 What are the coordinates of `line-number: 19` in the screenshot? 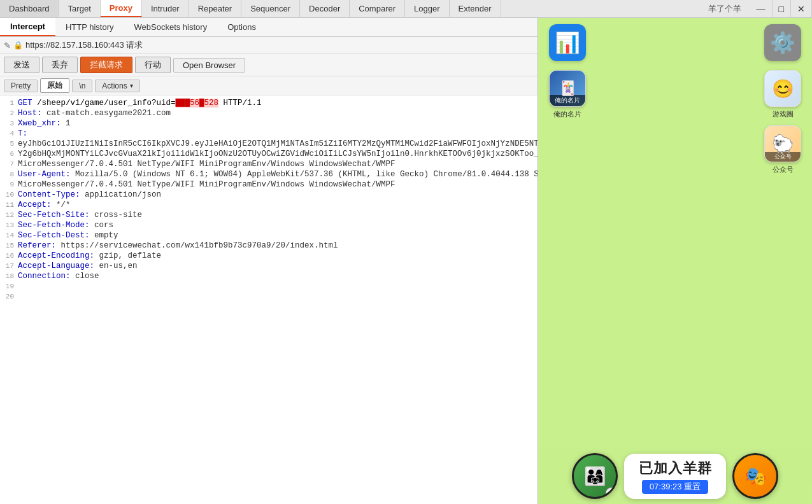 It's located at (9, 286).